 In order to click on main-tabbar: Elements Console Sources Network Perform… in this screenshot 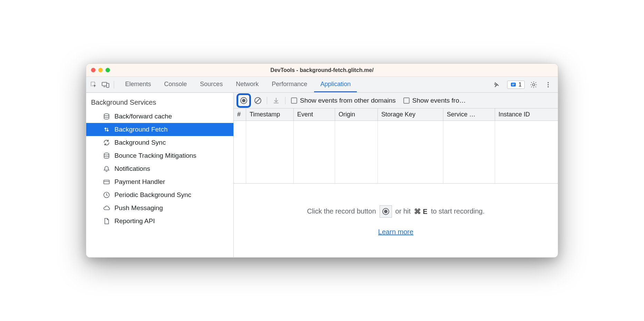, I will do `click(322, 85)`.